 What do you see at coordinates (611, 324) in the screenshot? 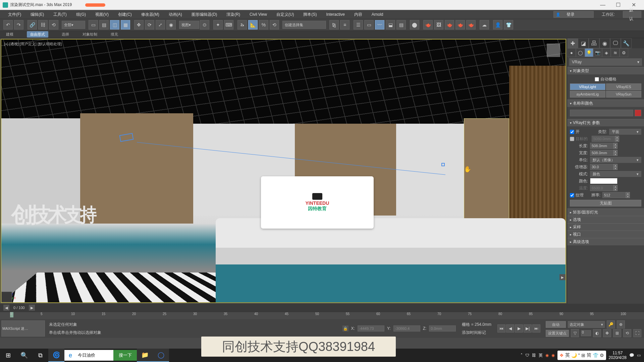
I see `key-mode-button: 🔑` at bounding box center [611, 324].